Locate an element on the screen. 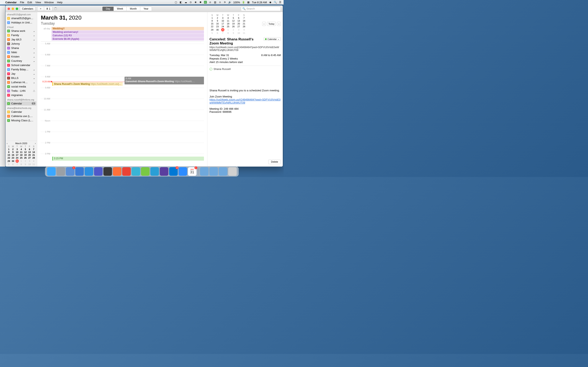  status-icon-cloud: ☁ is located at coordinates (186, 2).